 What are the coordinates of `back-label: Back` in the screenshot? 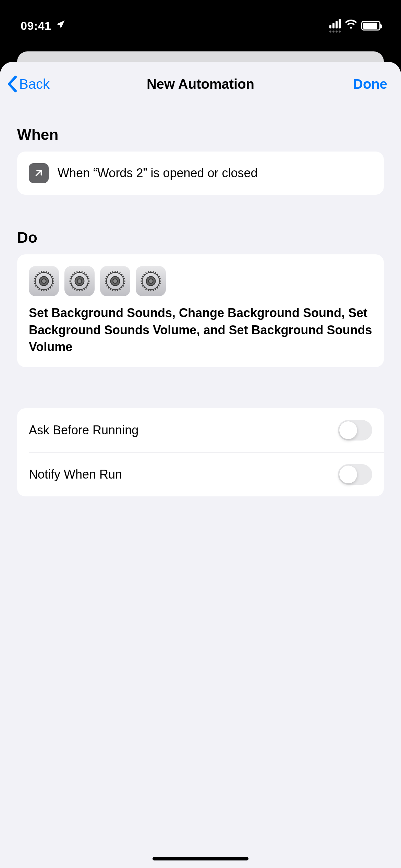 It's located at (34, 84).